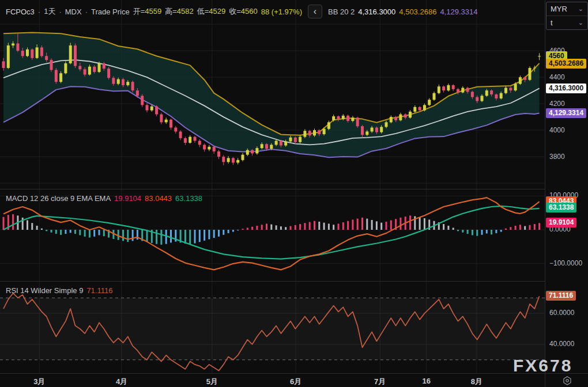  Describe the element at coordinates (212, 12) in the screenshot. I see `ohlc-low: 低=4529` at that location.